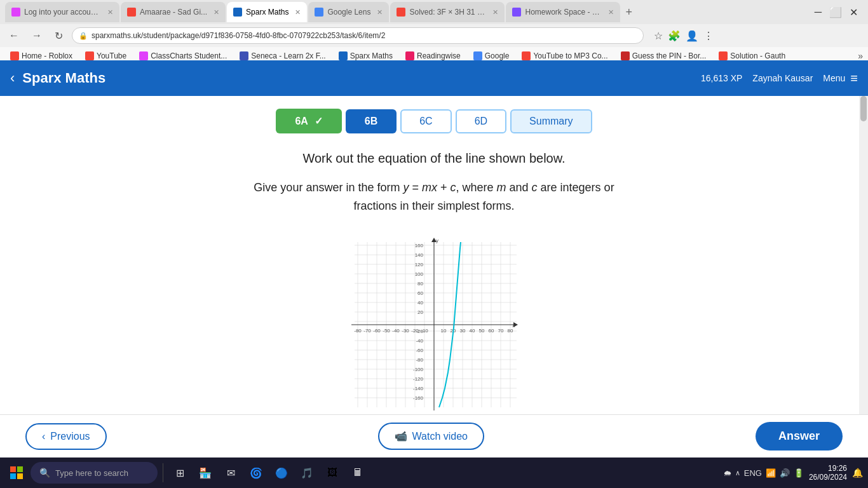 This screenshot has width=868, height=488. Describe the element at coordinates (684, 36) in the screenshot. I see `toolbar-icons: ☆ 🧩 👤 ⋮` at that location.